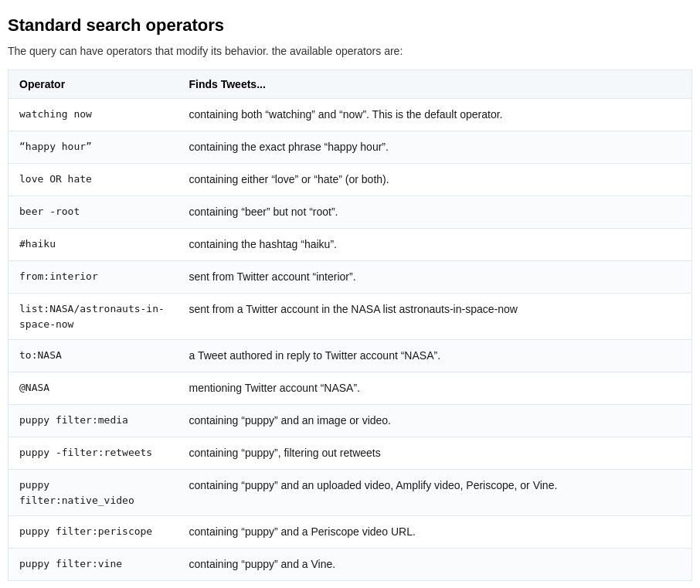 The width and height of the screenshot is (700, 588). What do you see at coordinates (351, 212) in the screenshot?
I see `table-row: beer -rootcontaining “beer” but not “roo…` at bounding box center [351, 212].